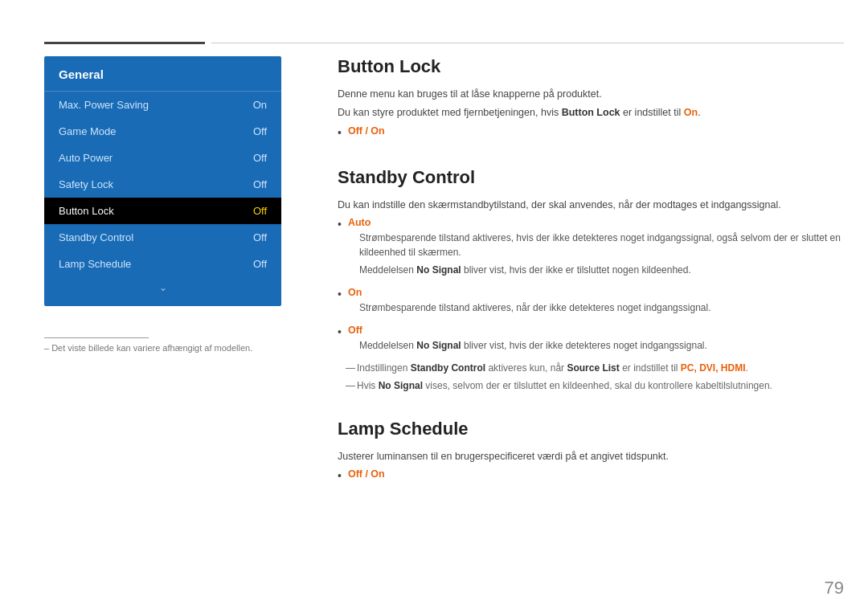  Describe the element at coordinates (366, 132) in the screenshot. I see `button-lock-bullet1-text: Off / On` at that location.